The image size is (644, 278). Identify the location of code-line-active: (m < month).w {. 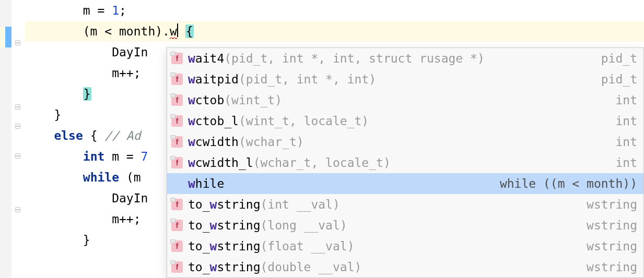
(334, 31).